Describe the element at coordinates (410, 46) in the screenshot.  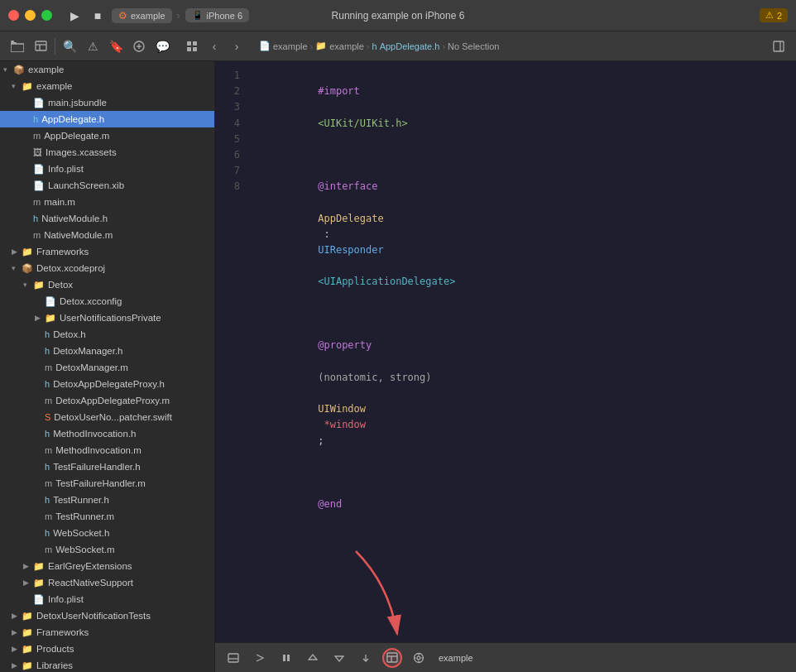
I see `breadcrumb-file: AppDelegate.h` at that location.